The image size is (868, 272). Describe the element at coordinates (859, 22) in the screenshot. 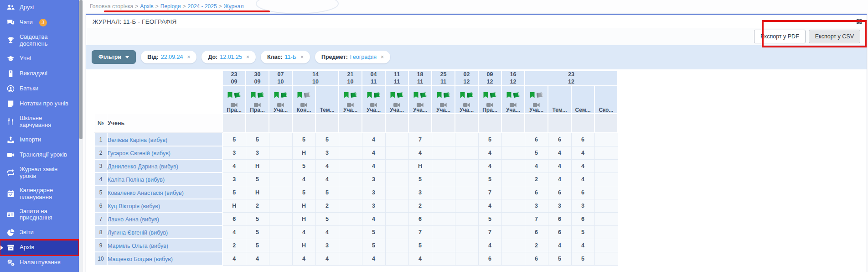

I see `expand-icon` at that location.